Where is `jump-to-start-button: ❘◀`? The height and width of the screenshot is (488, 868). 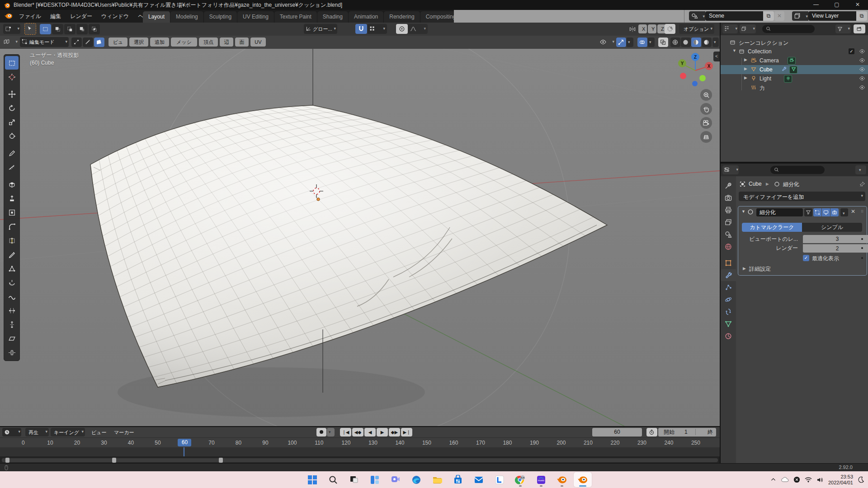 jump-to-start-button: ❘◀ is located at coordinates (345, 432).